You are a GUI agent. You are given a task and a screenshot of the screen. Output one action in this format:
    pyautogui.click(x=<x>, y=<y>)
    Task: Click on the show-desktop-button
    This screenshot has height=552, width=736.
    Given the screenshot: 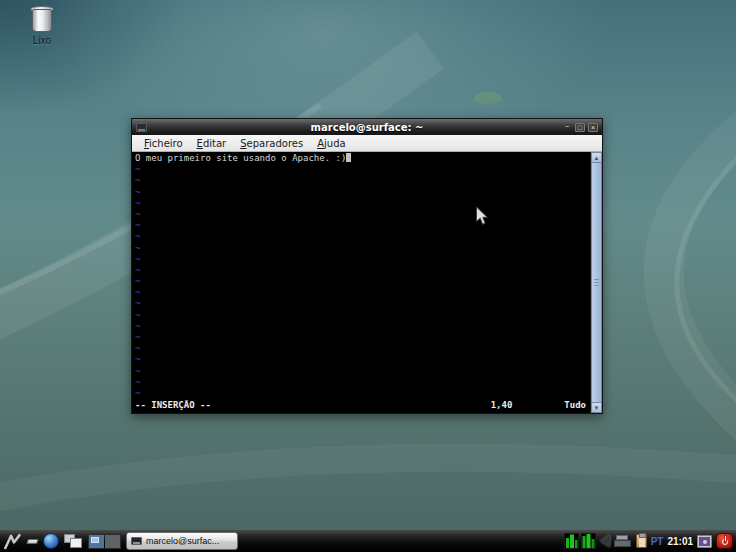 What is the action you would take?
    pyautogui.click(x=32, y=542)
    